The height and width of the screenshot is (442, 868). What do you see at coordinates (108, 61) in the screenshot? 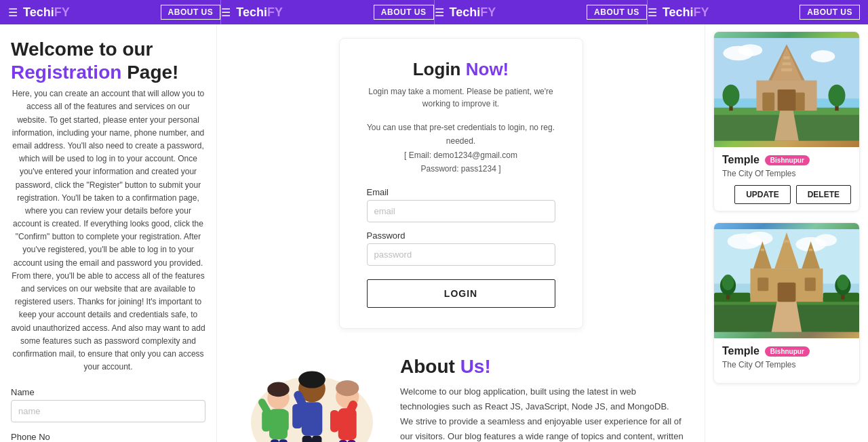
I see `welcome-title: Welcome to our Registration Page!` at bounding box center [108, 61].